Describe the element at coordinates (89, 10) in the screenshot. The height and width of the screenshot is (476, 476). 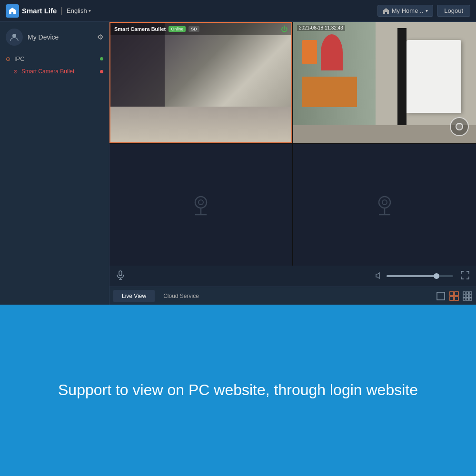
I see `language-chevron-icon: ▾` at that location.